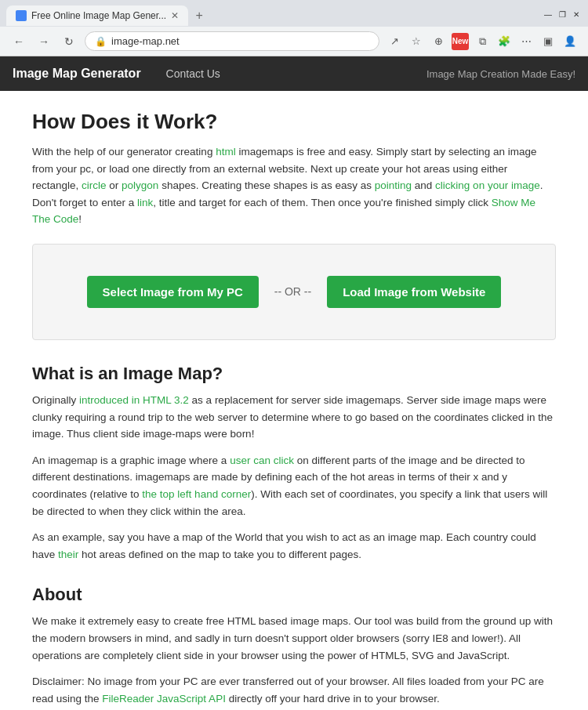 This screenshot has height=710, width=588. Describe the element at coordinates (294, 28) in the screenshot. I see `browser-chrome: Free Online Image Map Gener... ✕ + — ❐ ✕…` at that location.